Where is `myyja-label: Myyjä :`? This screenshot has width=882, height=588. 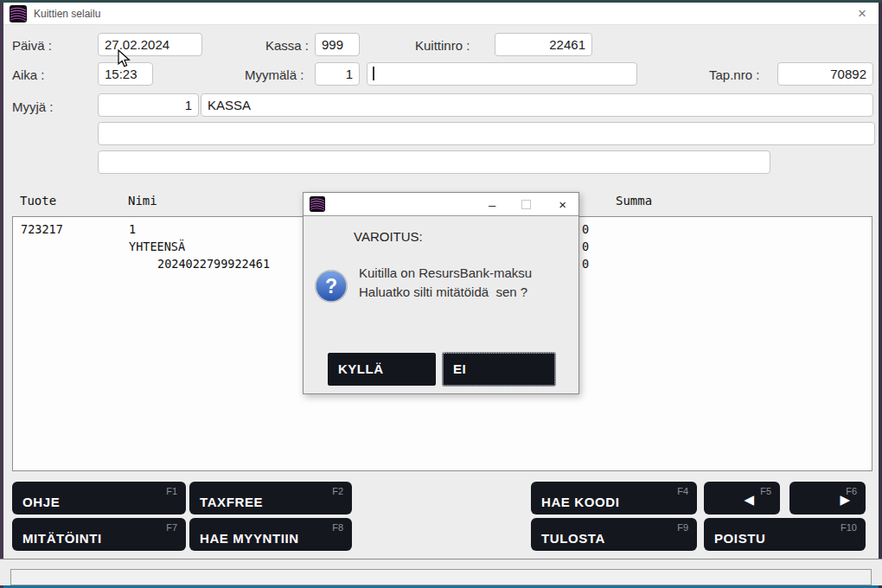 myyja-label: Myyjä : is located at coordinates (33, 107).